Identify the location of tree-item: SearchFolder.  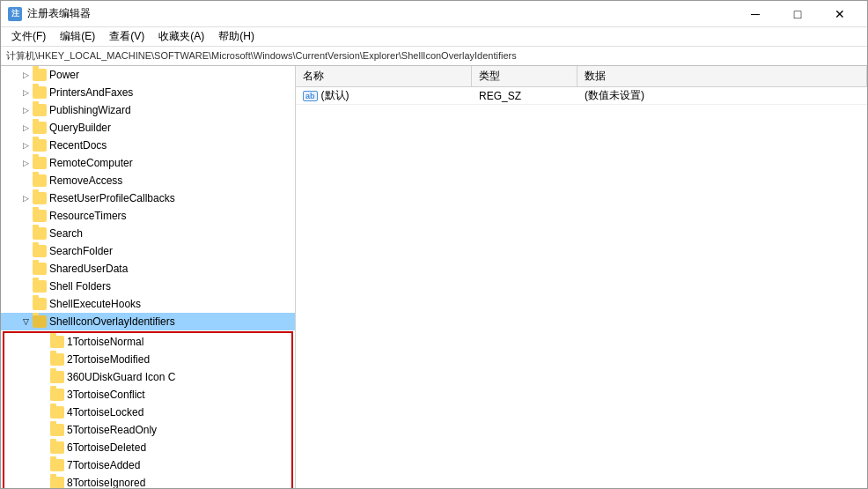
(148, 251).